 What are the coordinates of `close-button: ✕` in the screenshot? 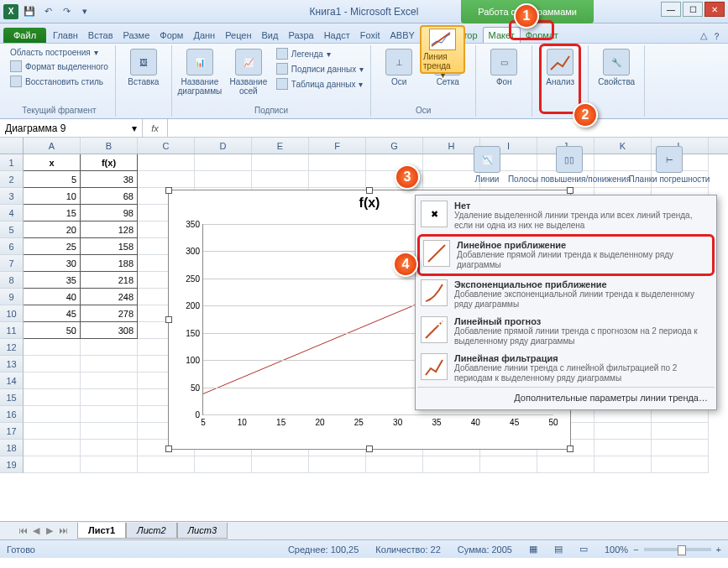 It's located at (715, 9).